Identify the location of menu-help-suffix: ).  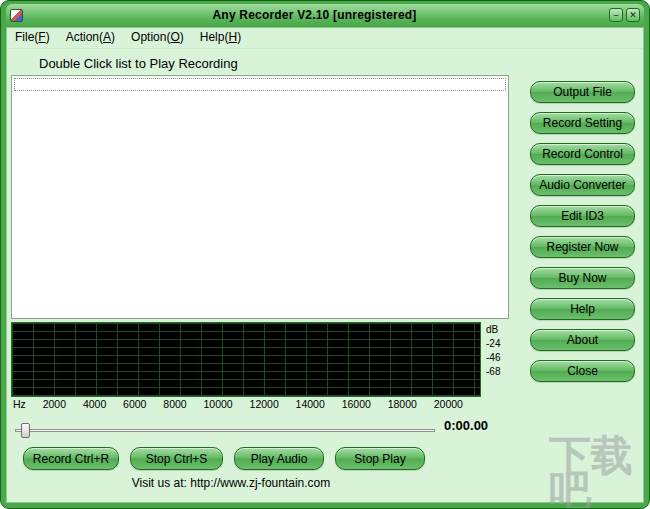
(239, 37).